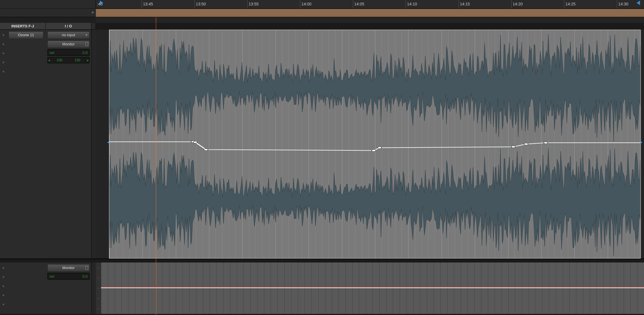 The height and width of the screenshot is (315, 644). What do you see at coordinates (411, 4) in the screenshot?
I see `ruler-tick: 14:10` at bounding box center [411, 4].